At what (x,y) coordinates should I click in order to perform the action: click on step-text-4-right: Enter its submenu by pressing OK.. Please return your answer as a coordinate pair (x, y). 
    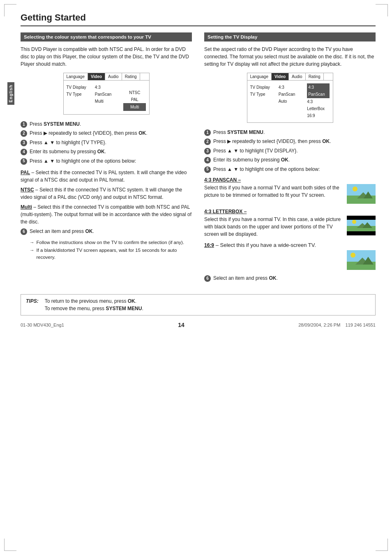
    Looking at the image, I should click on (294, 160).